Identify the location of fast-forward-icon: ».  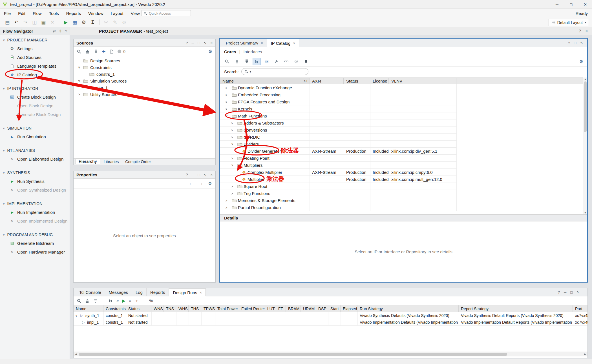
(130, 301).